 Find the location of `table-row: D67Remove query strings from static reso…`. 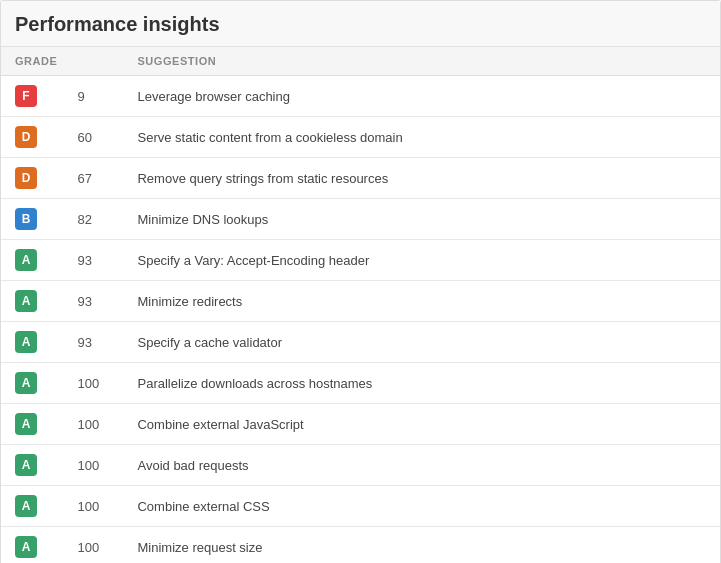

table-row: D67Remove query strings from static reso… is located at coordinates (360, 178).